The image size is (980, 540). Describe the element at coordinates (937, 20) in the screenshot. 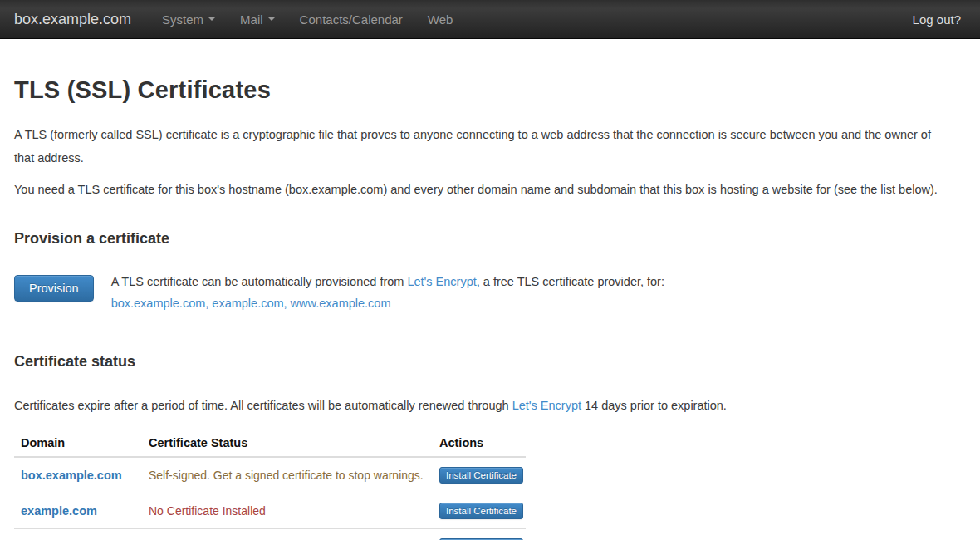

I see `logout-link: Log out?` at that location.